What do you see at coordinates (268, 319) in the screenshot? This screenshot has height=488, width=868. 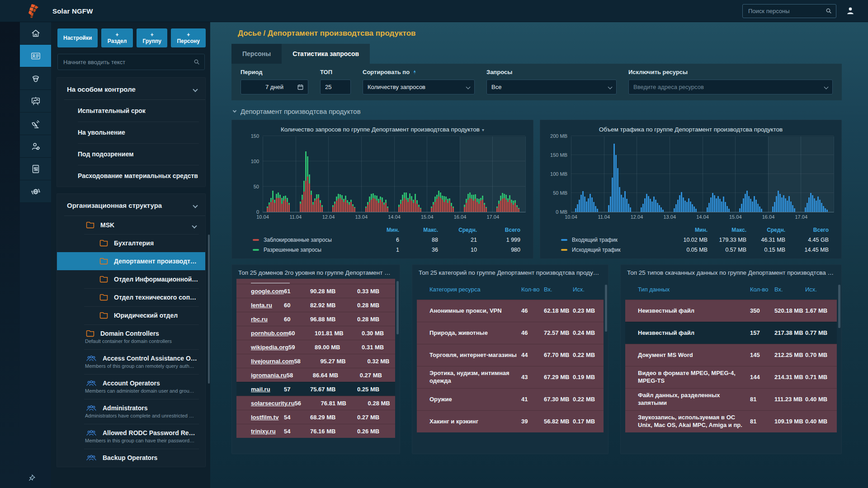 I see `domain-link: rbc.ru` at bounding box center [268, 319].